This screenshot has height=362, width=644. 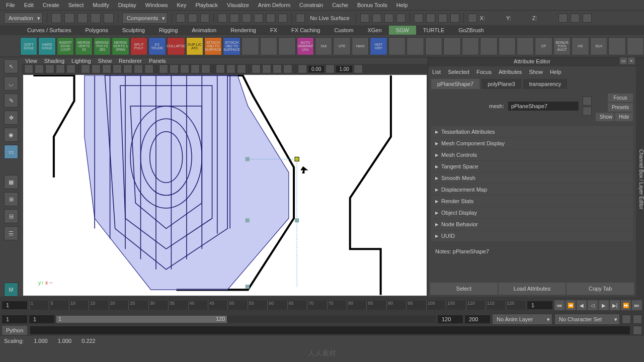 I want to click on shelf-tab-rendering: Rendering, so click(x=244, y=30).